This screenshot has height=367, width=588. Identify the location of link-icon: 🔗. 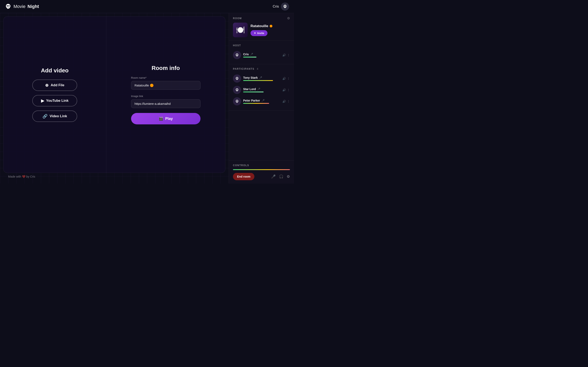
(45, 116).